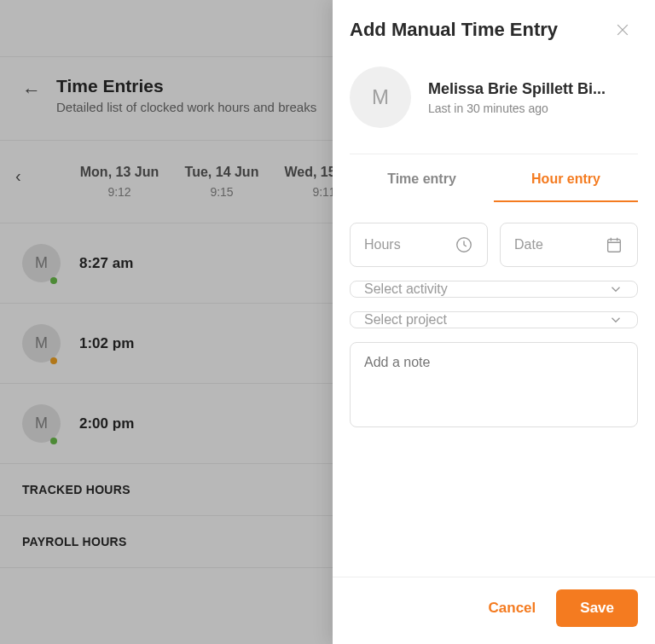 Image resolution: width=655 pixels, height=644 pixels. Describe the element at coordinates (406, 320) in the screenshot. I see `project-placeholder: Select project` at that location.